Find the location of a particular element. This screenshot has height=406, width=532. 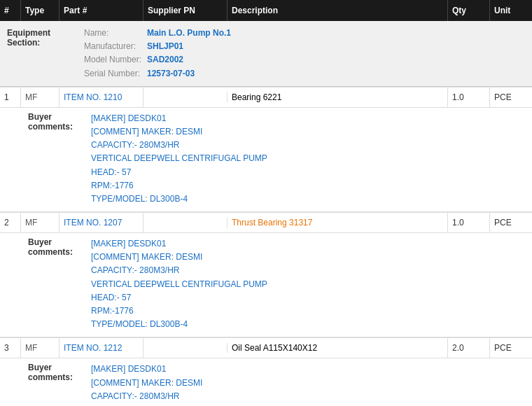

item-description: Thrust Bearing 31317 is located at coordinates (337, 223).